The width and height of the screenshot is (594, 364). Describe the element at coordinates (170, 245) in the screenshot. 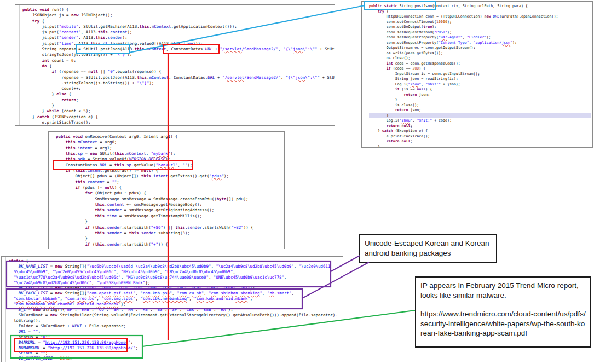

I see `code-line: if (this.sender.startsWith("+")) {` at that location.